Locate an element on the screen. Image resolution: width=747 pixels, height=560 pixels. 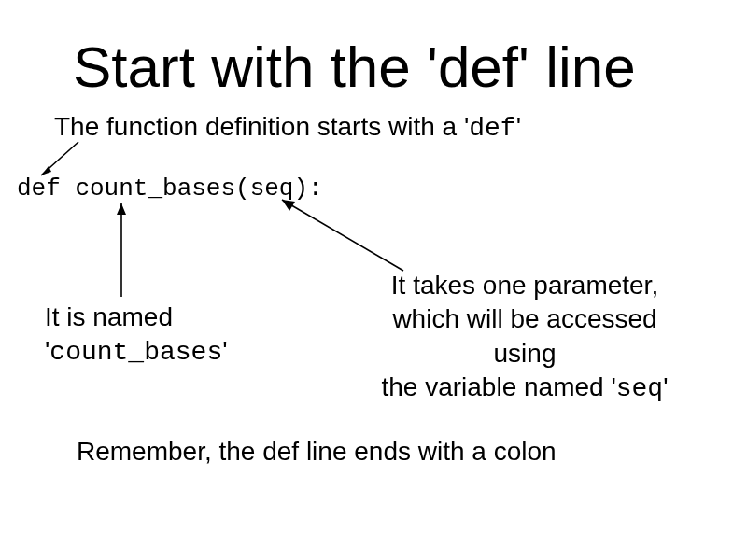
arrow-head-to-name is located at coordinates (121, 209).